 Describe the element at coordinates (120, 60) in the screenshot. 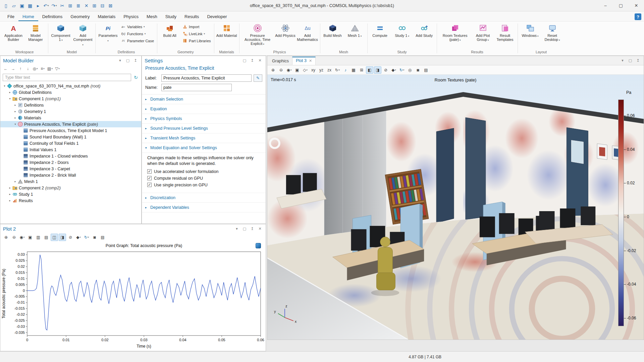

I see `panel-menu-icon: ▾` at that location.